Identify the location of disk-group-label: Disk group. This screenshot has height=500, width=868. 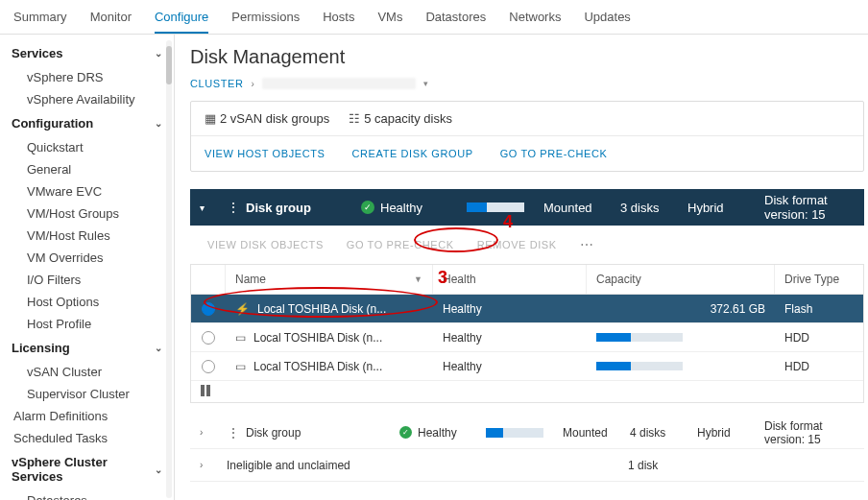
(278, 207).